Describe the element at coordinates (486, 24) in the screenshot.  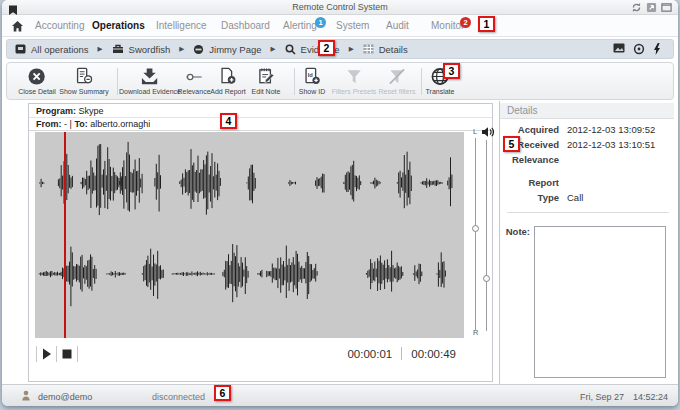
I see `annotation-marker-1: 1` at that location.